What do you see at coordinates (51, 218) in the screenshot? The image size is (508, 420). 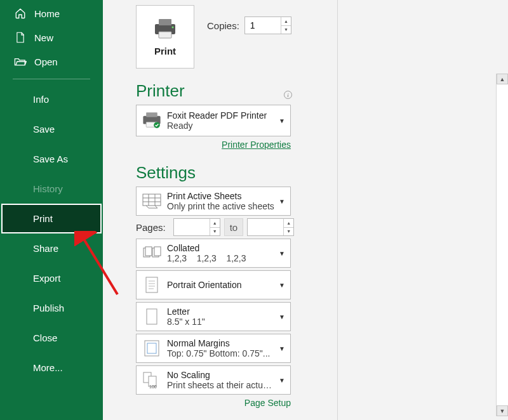 I see `nav-print: Print` at bounding box center [51, 218].